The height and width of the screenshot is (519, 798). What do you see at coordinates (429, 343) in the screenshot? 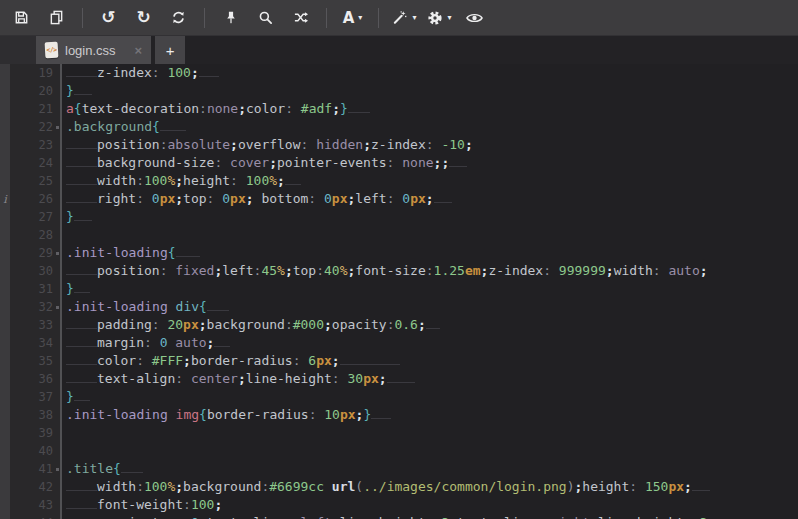
I see `code-text: margin: 0 auto;` at bounding box center [429, 343].